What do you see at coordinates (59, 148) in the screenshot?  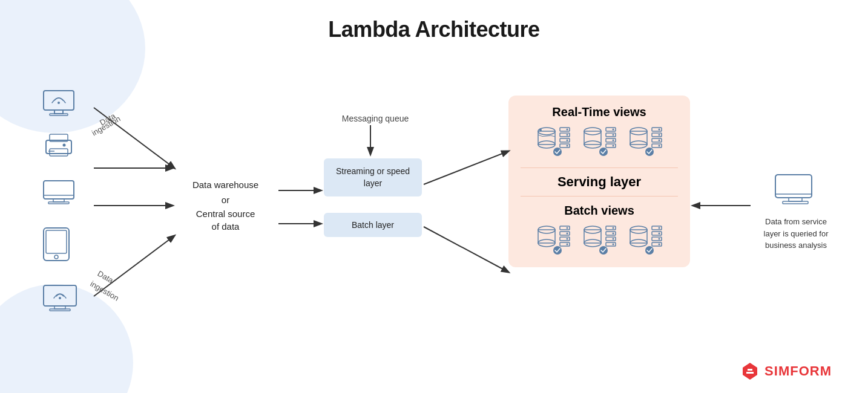 I see `device-printer` at bounding box center [59, 148].